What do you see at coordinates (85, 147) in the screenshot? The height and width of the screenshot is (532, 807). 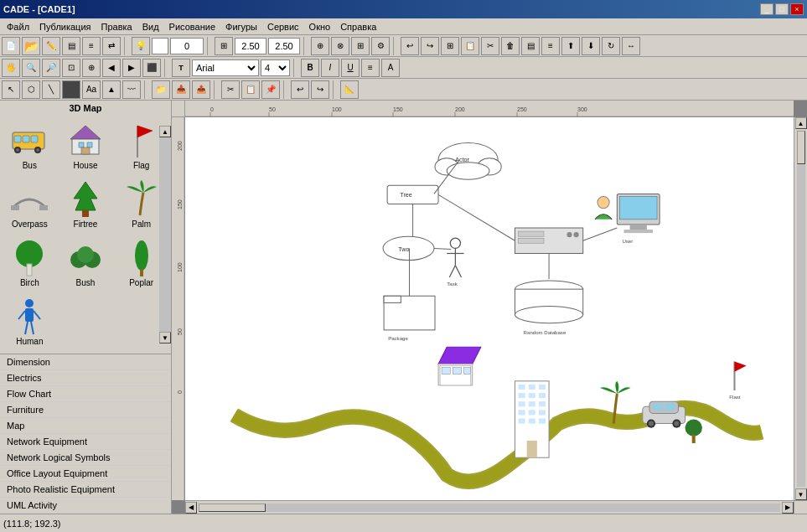 I see `symbol-house: House` at bounding box center [85, 147].